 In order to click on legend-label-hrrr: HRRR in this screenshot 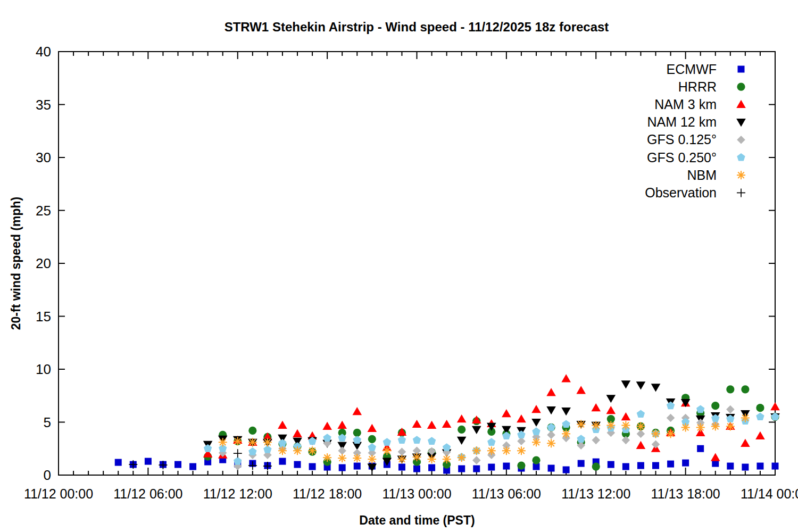, I will do `click(697, 87)`.